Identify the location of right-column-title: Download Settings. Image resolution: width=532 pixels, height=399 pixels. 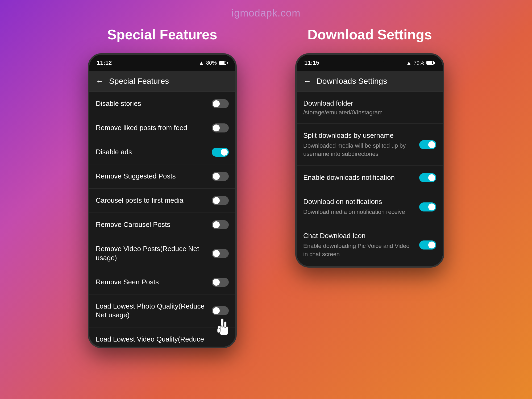
(370, 35).